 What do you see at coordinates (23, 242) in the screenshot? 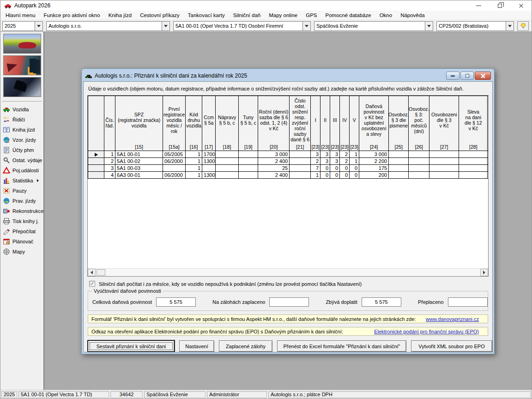
I see `sidebar-item-label: Plánovač` at bounding box center [23, 242].